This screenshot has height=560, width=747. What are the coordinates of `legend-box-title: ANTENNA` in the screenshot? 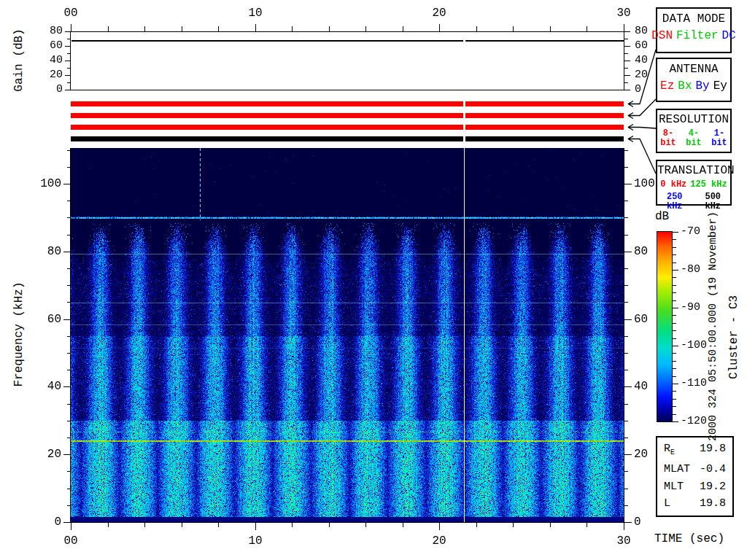 It's located at (694, 70).